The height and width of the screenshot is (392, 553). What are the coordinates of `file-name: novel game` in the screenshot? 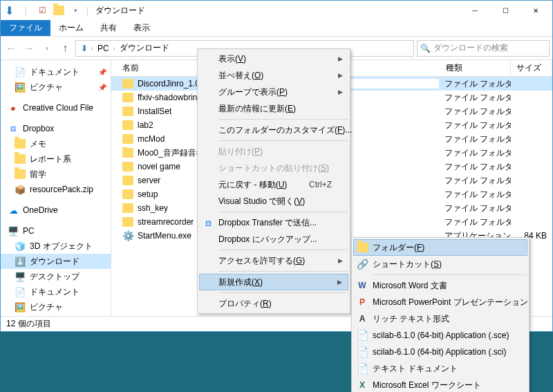 It's located at (159, 167).